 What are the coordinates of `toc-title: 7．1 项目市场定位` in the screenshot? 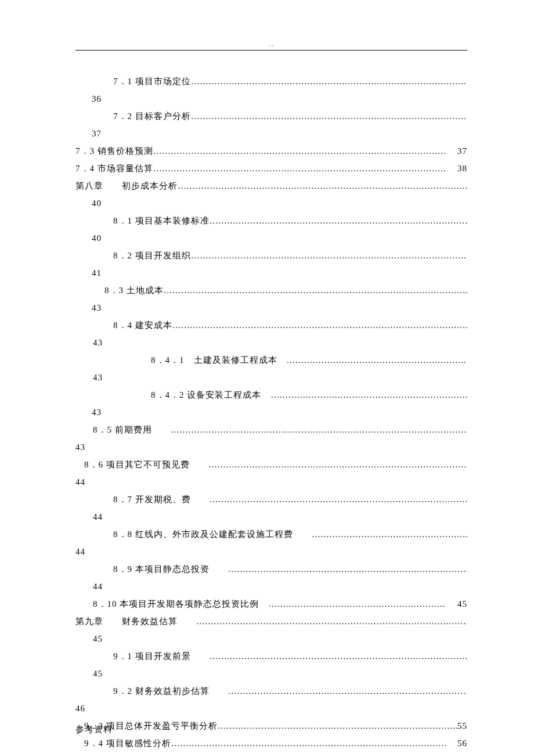 It's located at (152, 81).